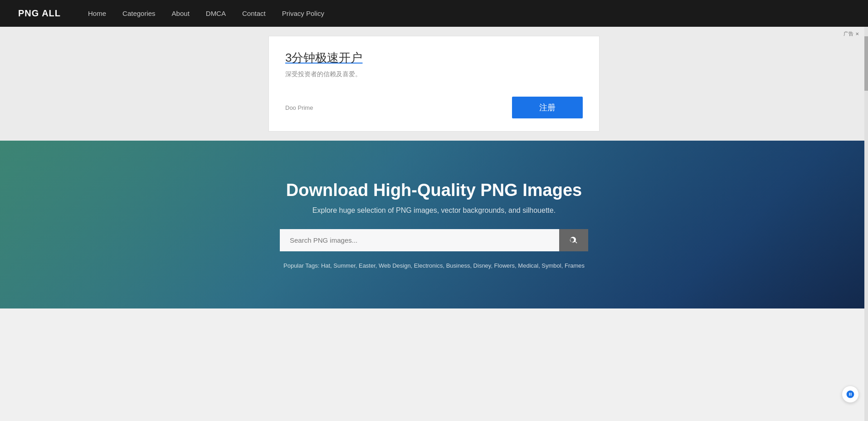 The height and width of the screenshot is (421, 868). What do you see at coordinates (574, 240) in the screenshot?
I see `search-button` at bounding box center [574, 240].